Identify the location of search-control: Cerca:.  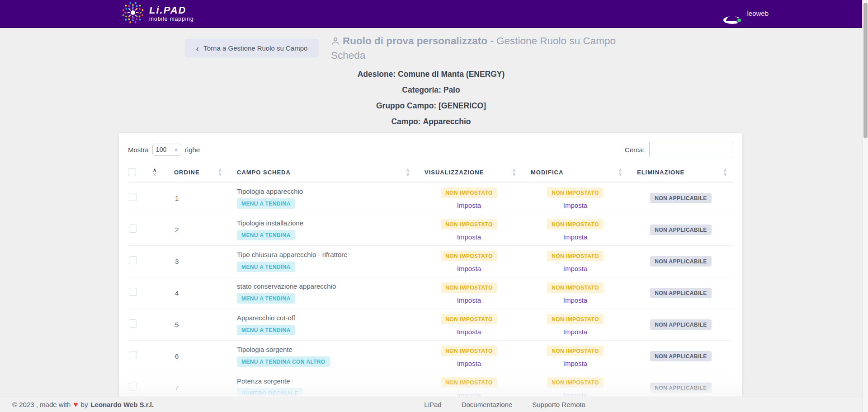
(679, 150).